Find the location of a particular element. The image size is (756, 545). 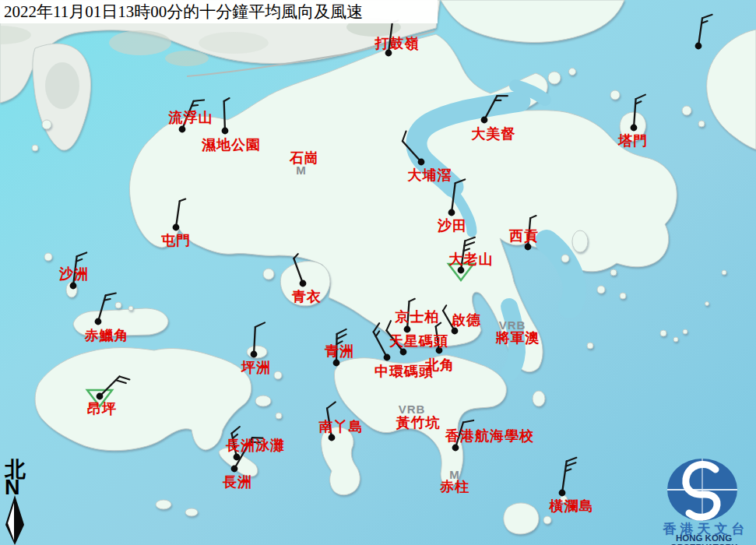

land-po-toi is located at coordinates (522, 519).